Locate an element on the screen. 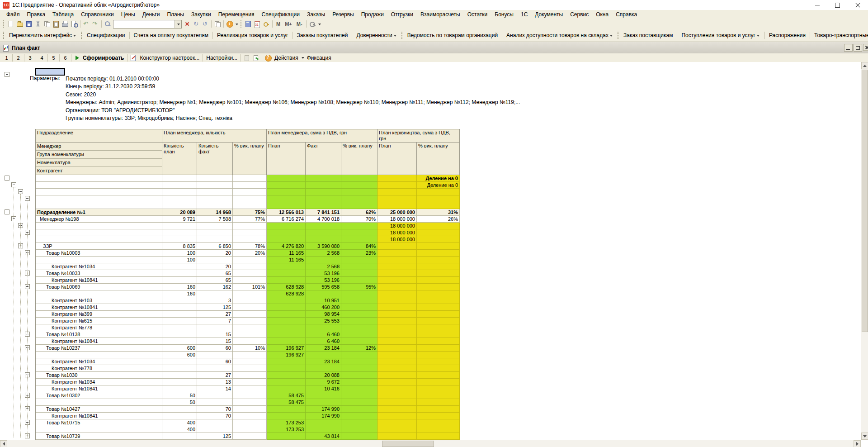 This screenshot has height=447, width=868. value-cell: 9 721 is located at coordinates (180, 219).